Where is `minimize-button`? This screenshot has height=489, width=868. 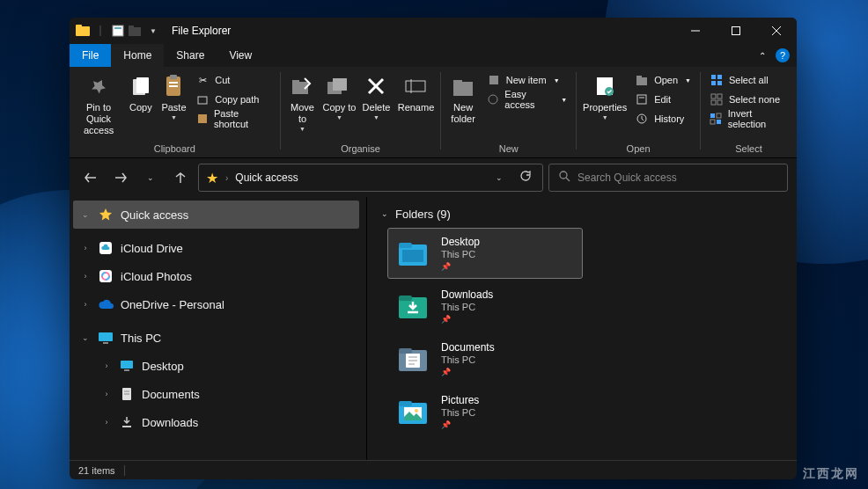
minimize-button is located at coordinates (695, 31).